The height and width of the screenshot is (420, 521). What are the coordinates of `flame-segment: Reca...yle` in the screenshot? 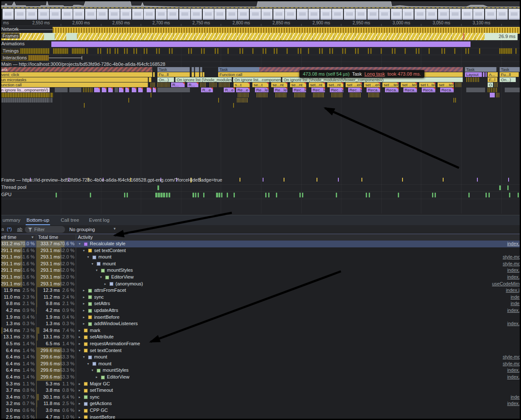 It's located at (392, 90).